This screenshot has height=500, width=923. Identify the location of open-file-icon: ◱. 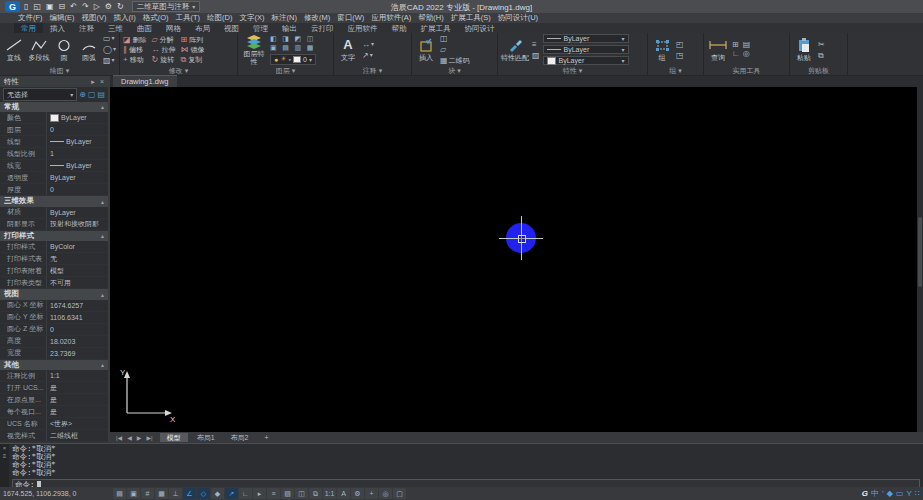
(37, 6).